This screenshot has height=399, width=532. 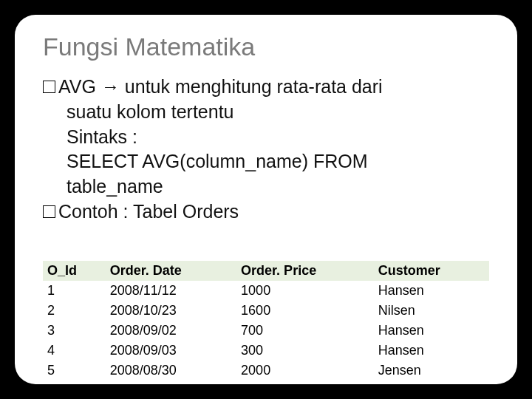 What do you see at coordinates (74, 291) in the screenshot?
I see `cell-oid: 1` at bounding box center [74, 291].